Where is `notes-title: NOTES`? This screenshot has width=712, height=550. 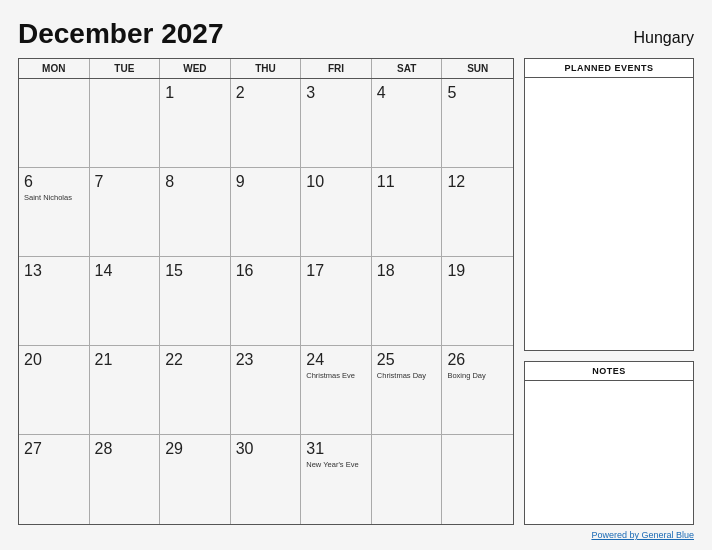
notes-title: NOTES is located at coordinates (609, 372).